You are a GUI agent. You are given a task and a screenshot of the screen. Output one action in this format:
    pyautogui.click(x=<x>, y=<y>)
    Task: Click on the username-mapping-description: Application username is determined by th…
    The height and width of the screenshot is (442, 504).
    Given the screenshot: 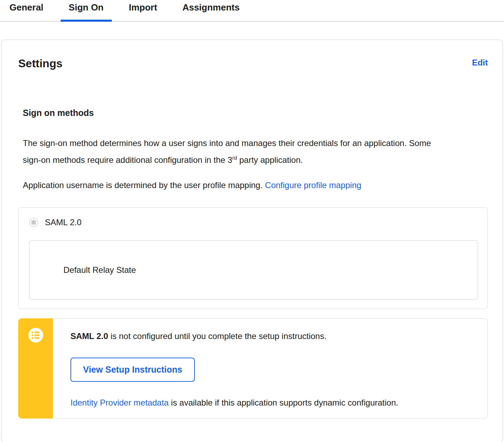 What is the action you would take?
    pyautogui.click(x=255, y=185)
    